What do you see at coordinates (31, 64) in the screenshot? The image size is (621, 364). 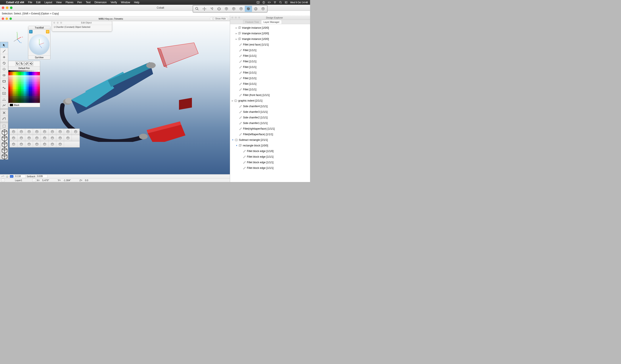 I see `rotate-free-icon: ⟲` at bounding box center [31, 64].